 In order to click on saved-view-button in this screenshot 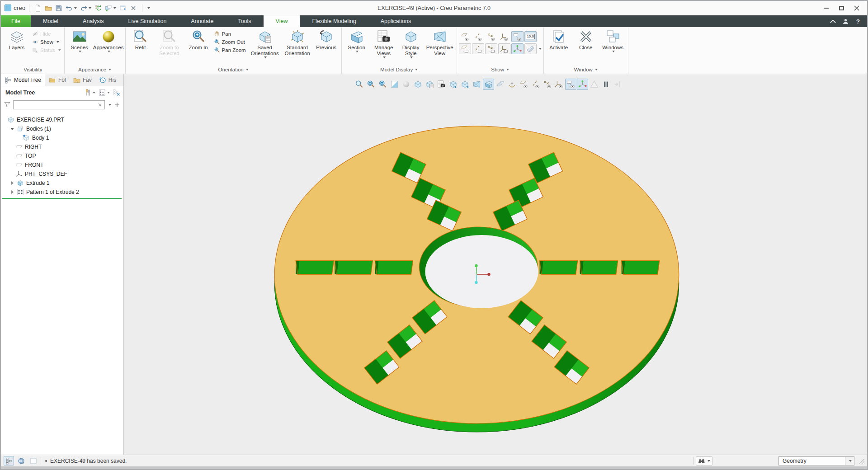, I will do `click(453, 84)`.